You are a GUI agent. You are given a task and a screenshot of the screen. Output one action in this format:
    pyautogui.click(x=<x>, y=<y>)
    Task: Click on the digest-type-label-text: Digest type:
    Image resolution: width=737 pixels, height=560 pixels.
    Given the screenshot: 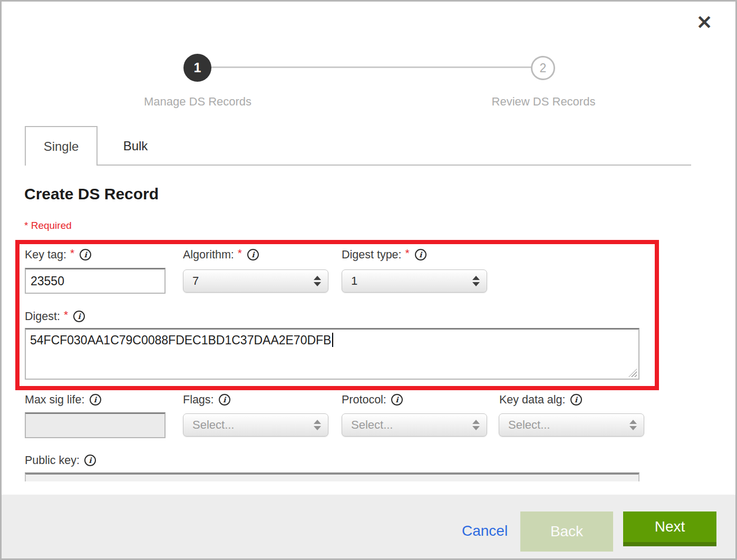 What is the action you would take?
    pyautogui.click(x=372, y=255)
    